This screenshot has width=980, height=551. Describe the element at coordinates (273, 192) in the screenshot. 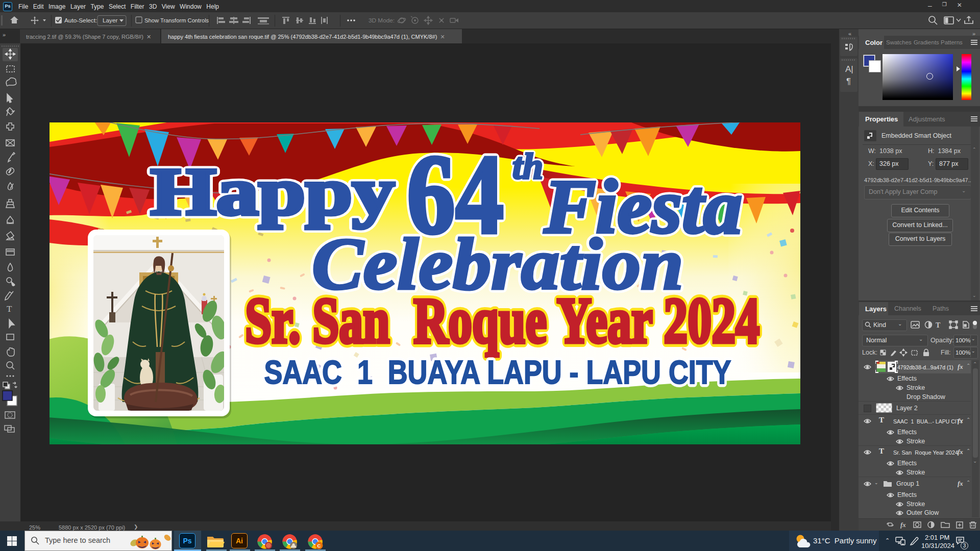

I see `svg-text: Happy` at that location.